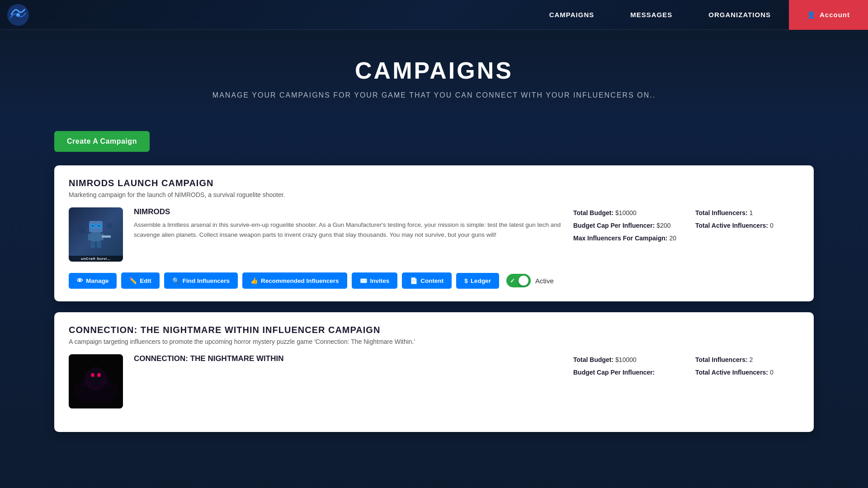  Describe the element at coordinates (176, 281) in the screenshot. I see `search-icon: 🔍` at that location.